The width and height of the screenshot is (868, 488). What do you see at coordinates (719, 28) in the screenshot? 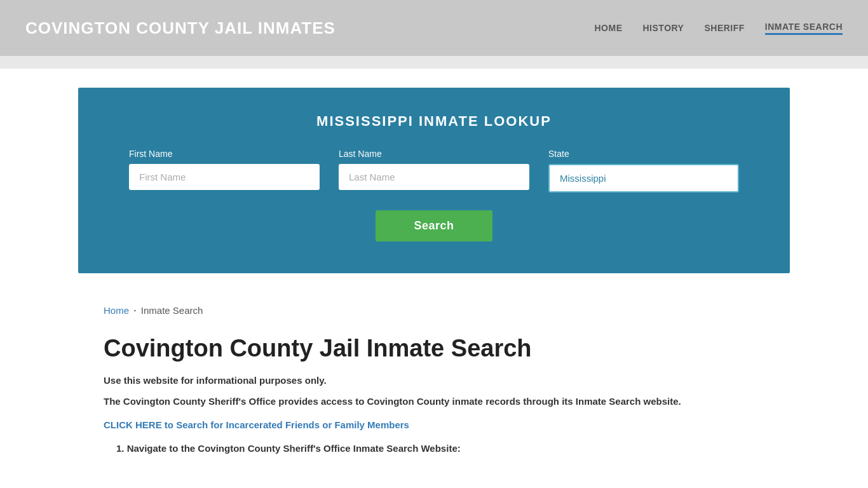
I see `main-nav: HOME HISTORY SHERIFF INMATE SEARCH` at bounding box center [719, 28].